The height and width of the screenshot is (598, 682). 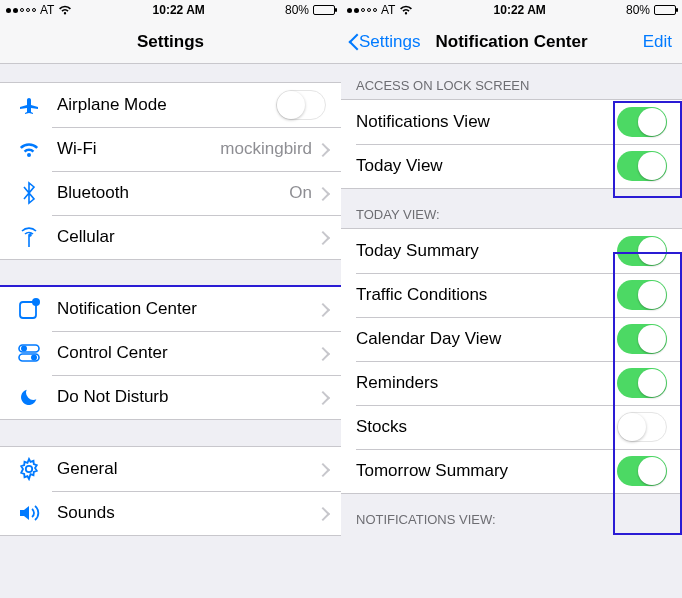 I want to click on airplane-icon, so click(x=29, y=105).